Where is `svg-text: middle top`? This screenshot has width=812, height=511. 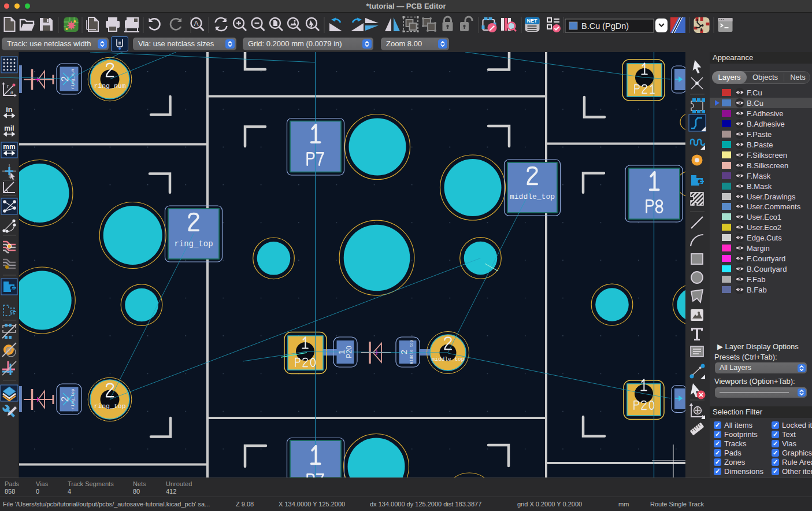 svg-text: middle top is located at coordinates (411, 352).